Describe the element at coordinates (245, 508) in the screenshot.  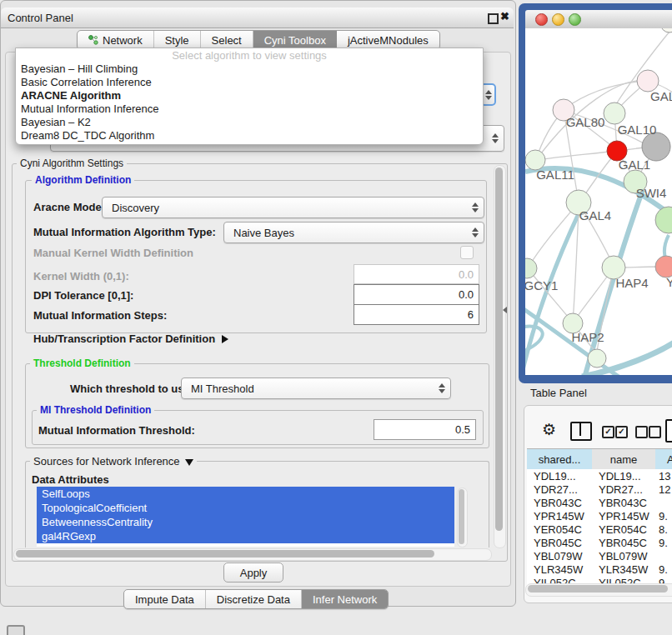
I see `list-item-selected: TopologicalCoefficient` at that location.